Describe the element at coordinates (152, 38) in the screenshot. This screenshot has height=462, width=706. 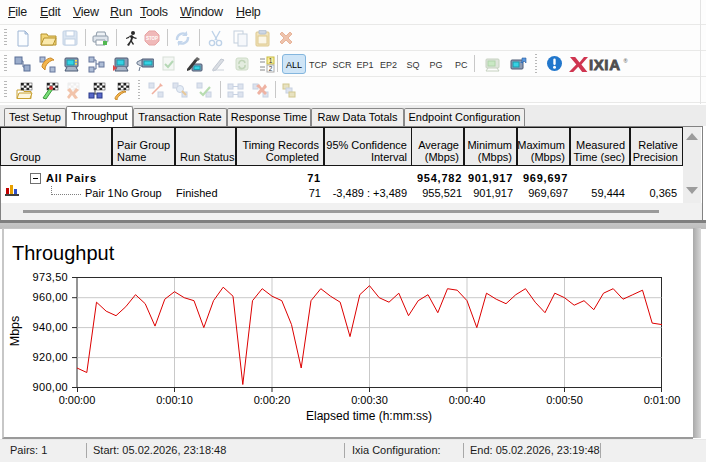
I see `svg-text: STOP` at that location.